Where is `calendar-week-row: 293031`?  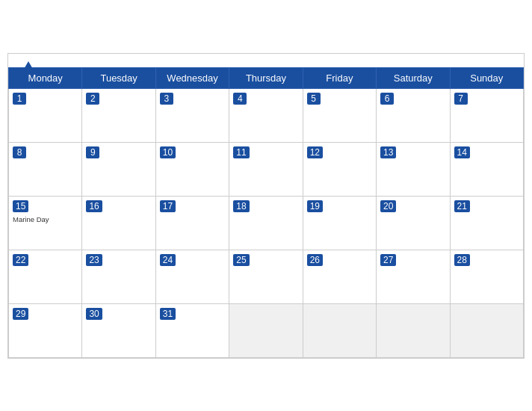 calendar-week-row: 293031 is located at coordinates (266, 330).